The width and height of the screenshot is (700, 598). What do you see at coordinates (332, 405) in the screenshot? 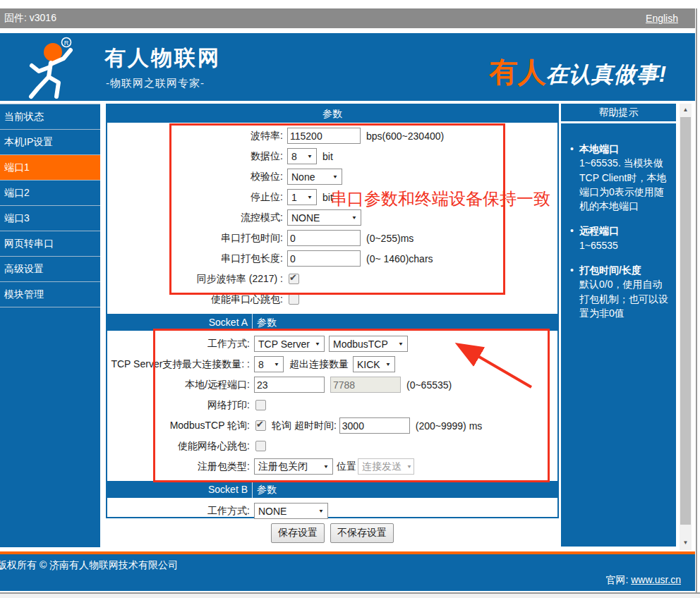
I see `net-print-row: 网络打印:` at bounding box center [332, 405].